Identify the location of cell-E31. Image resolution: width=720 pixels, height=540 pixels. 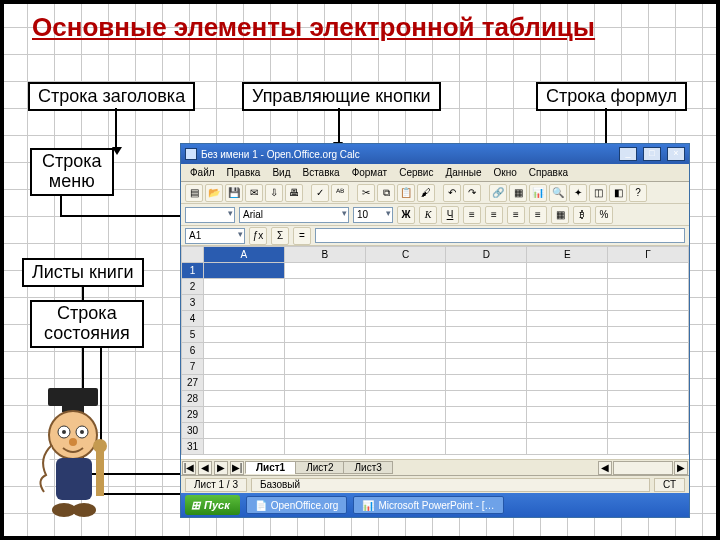
(568, 447).